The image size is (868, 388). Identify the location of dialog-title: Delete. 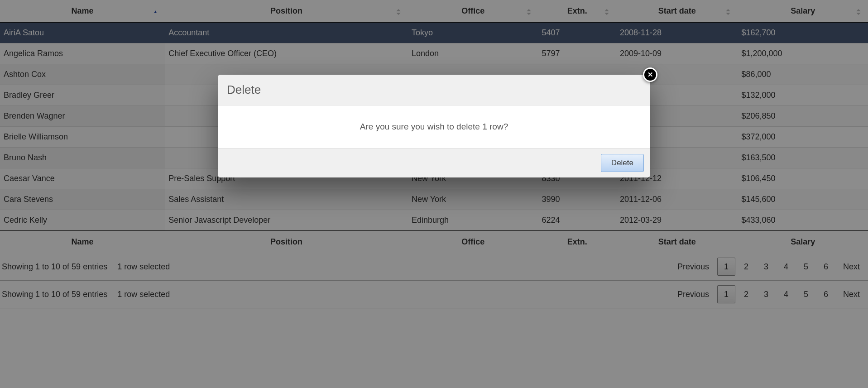
(434, 90).